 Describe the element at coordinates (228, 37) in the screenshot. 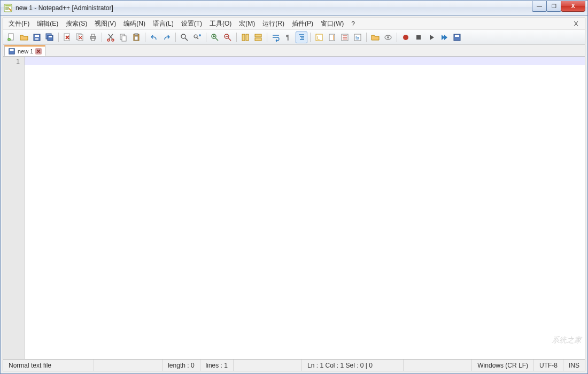

I see `zoom-out-icon` at that location.